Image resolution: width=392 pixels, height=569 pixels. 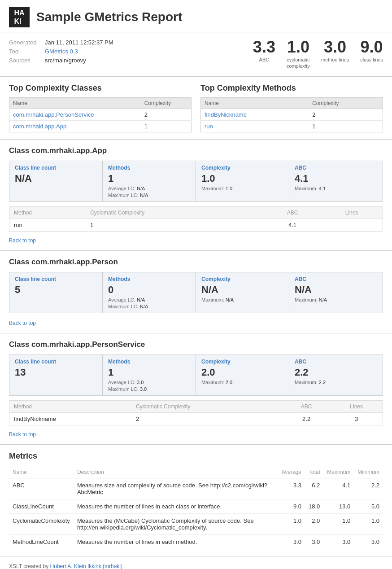 What do you see at coordinates (39, 127) in the screenshot?
I see `class-name-link: com.mrhaki.app.App` at bounding box center [39, 127].